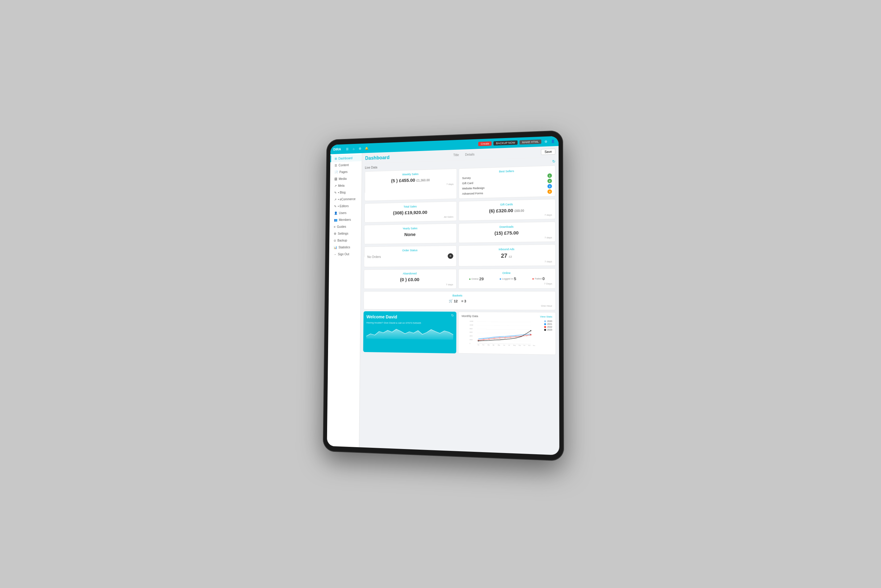 The image size is (881, 588). I want to click on media-icon: 🖼, so click(336, 179).